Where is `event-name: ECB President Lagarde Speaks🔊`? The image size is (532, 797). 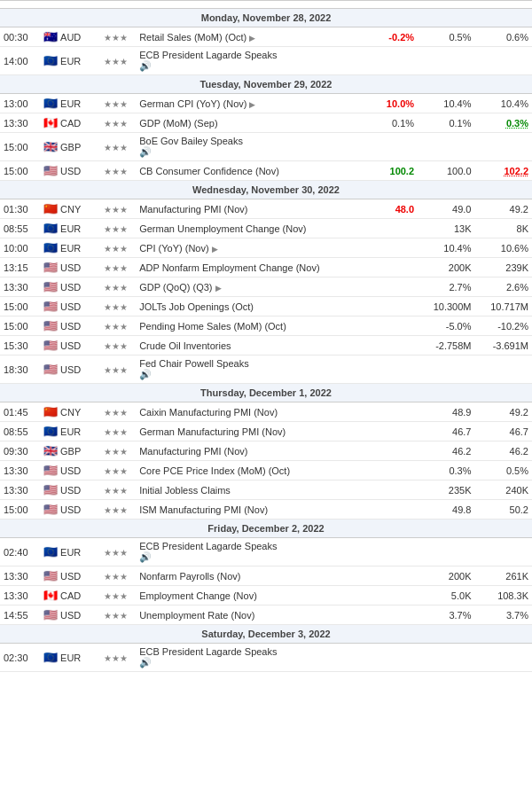
event-name: ECB President Lagarde Speaks🔊 is located at coordinates (254, 658).